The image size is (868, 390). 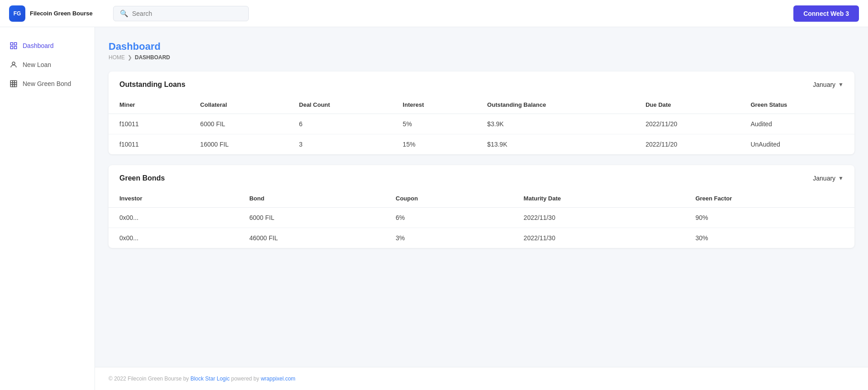 I want to click on green-bonds-header-row: Investor Bond Coupon Maturity Date Green…, so click(x=481, y=199).